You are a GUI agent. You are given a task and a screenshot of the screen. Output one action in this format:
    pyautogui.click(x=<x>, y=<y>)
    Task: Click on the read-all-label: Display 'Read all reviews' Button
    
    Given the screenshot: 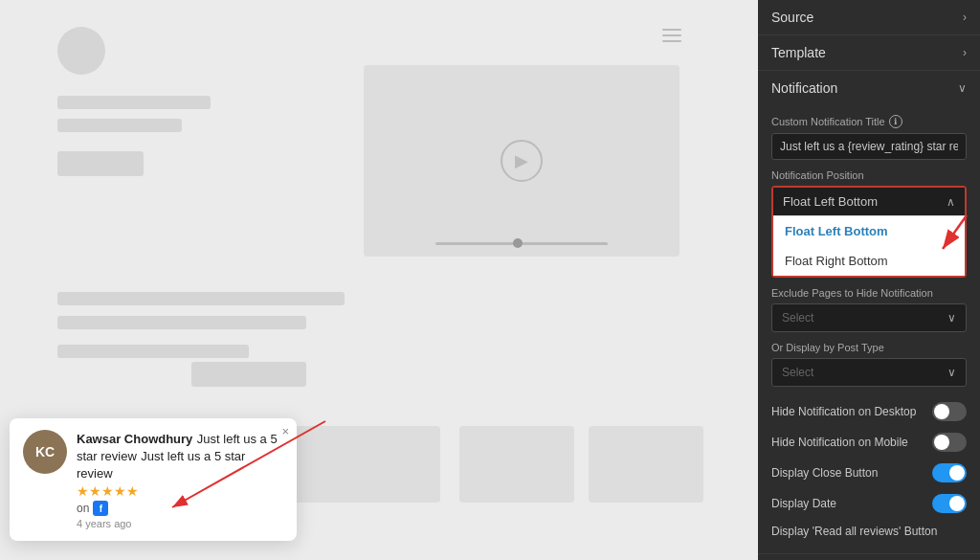 What is the action you would take?
    pyautogui.click(x=854, y=531)
    